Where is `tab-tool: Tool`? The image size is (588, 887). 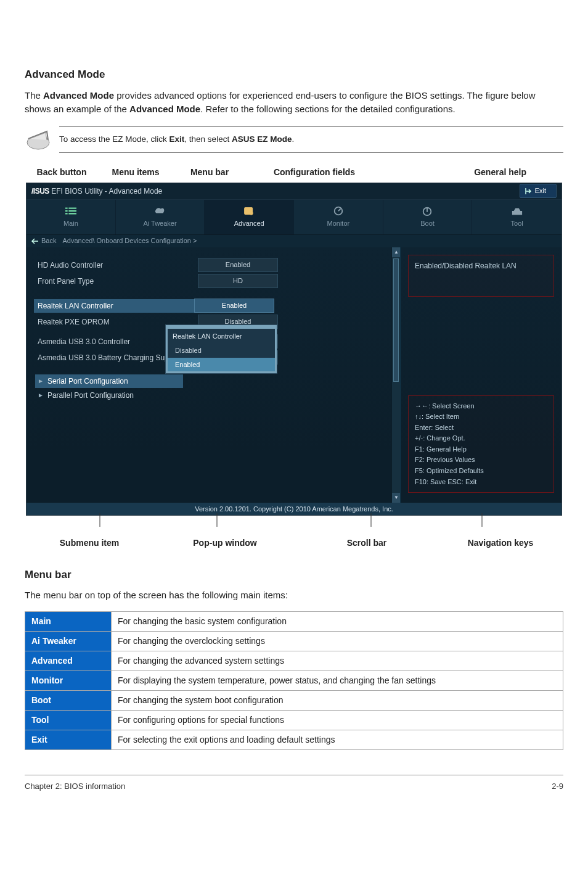 tab-tool: Tool is located at coordinates (517, 217).